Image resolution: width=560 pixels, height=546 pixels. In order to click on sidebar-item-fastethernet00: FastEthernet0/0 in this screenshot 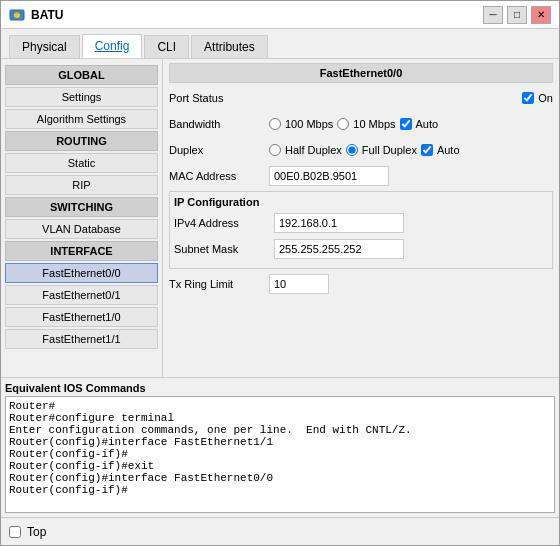, I will do `click(82, 273)`.